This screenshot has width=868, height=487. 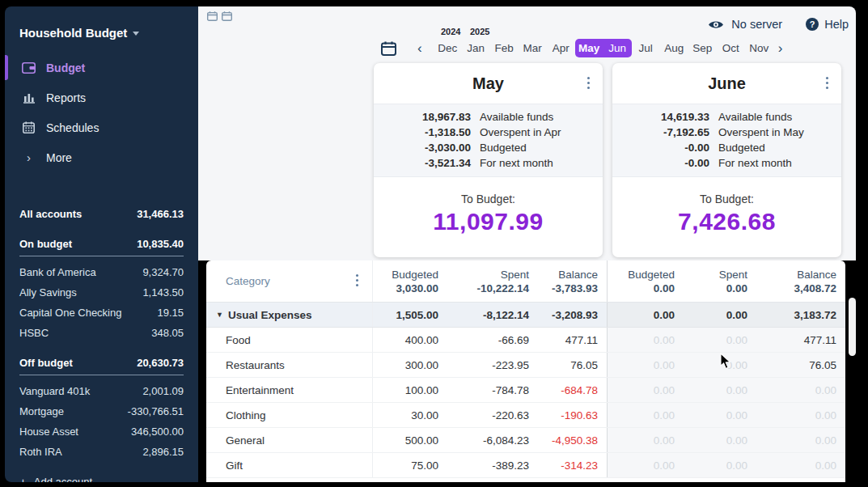 What do you see at coordinates (420, 49) in the screenshot?
I see `previous-month-button: ‹` at bounding box center [420, 49].